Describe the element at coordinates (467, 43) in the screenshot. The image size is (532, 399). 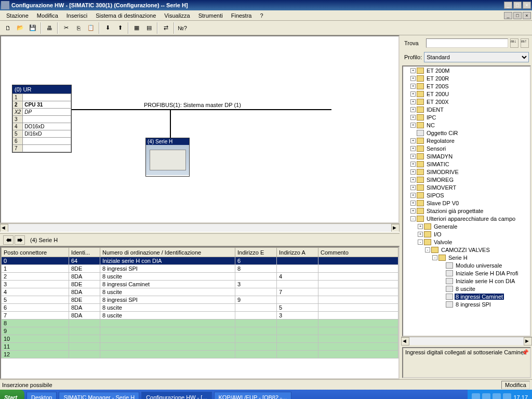
I see `search-input` at that location.